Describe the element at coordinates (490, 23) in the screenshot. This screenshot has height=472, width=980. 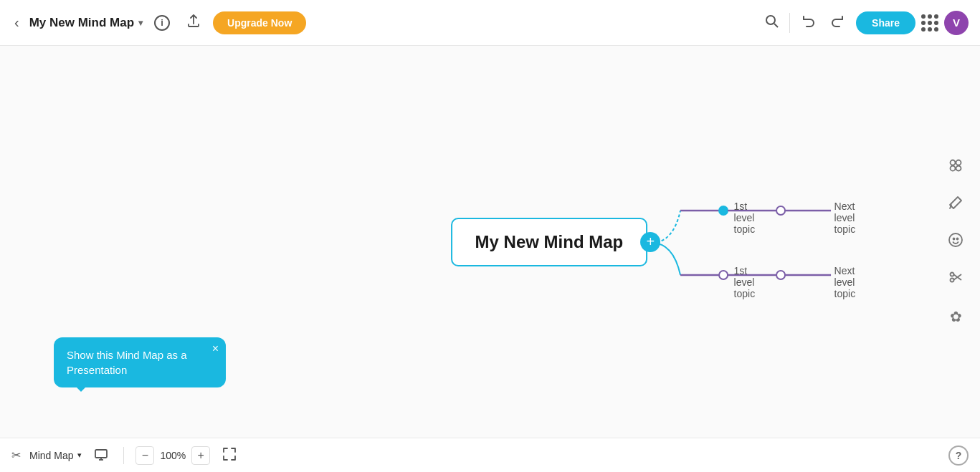
I see `header: ‹ My New Mind Map ▾ i Upgrade Now` at that location.